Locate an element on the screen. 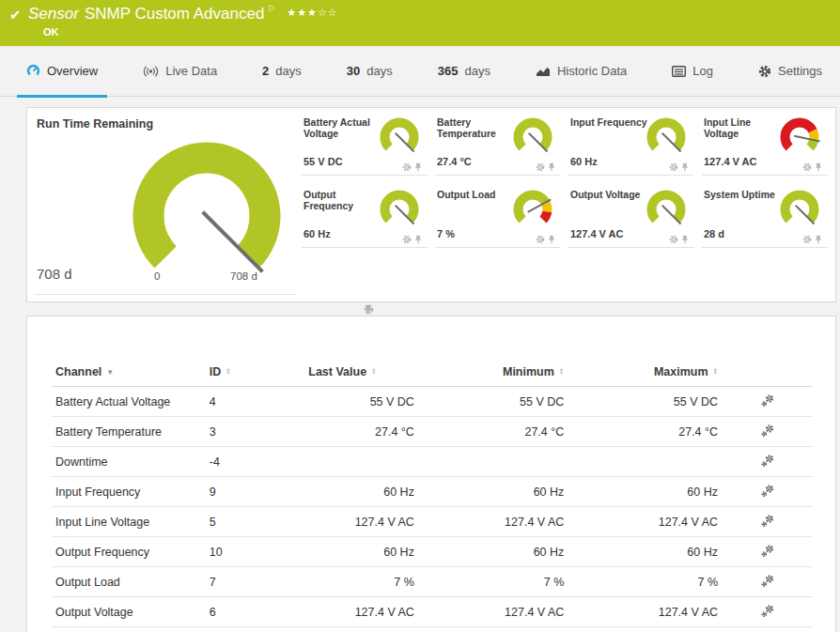  cell-maximum: 27.4 °C is located at coordinates (645, 432).